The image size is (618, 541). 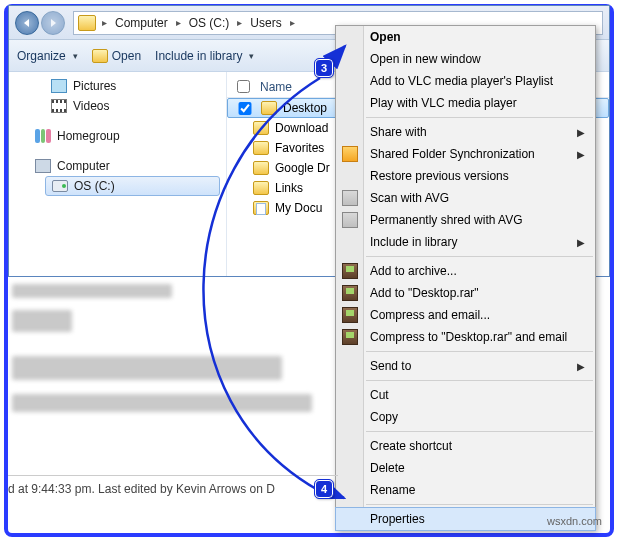 What do you see at coordinates (276, 87) in the screenshot?
I see `column-name: Name` at bounding box center [276, 87].